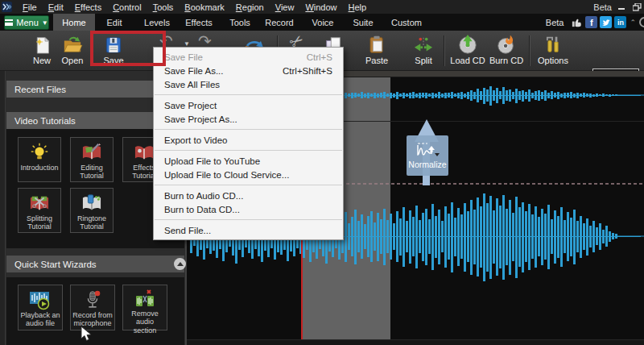 The height and width of the screenshot is (345, 644). What do you see at coordinates (145, 308) in the screenshot?
I see `tile-remove-audio-section: Remove audio section` at bounding box center [145, 308].